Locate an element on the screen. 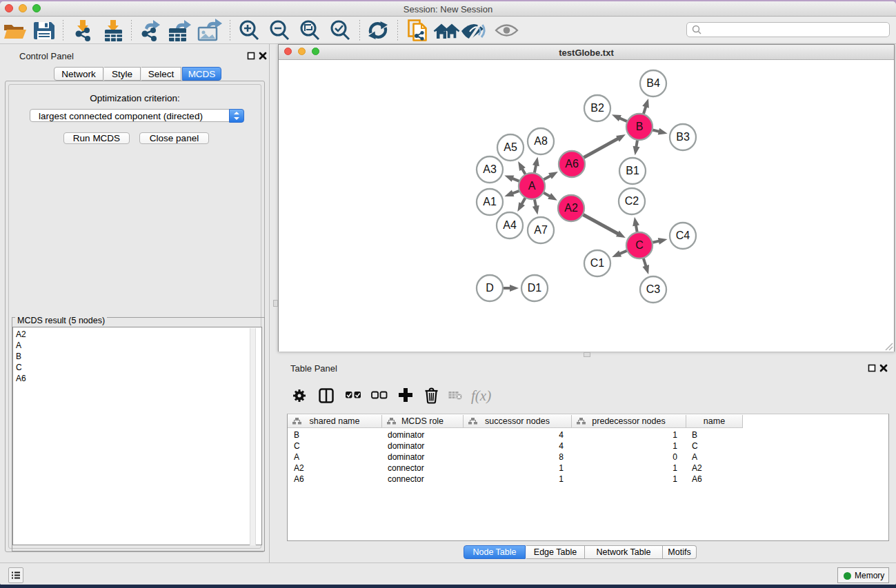 This screenshot has width=896, height=588. svg-text: A6 is located at coordinates (572, 164).